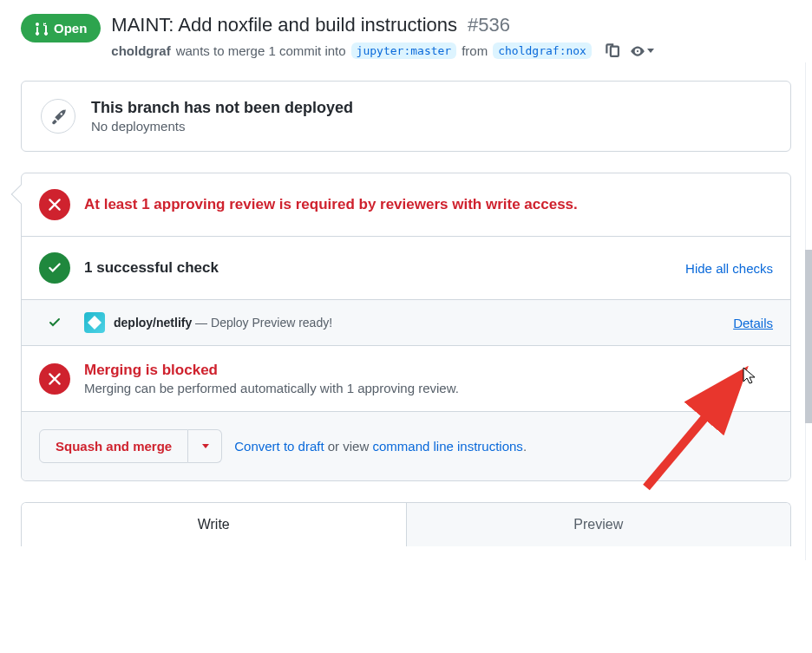  What do you see at coordinates (61, 28) in the screenshot?
I see `pr-state-badge: Open` at bounding box center [61, 28].